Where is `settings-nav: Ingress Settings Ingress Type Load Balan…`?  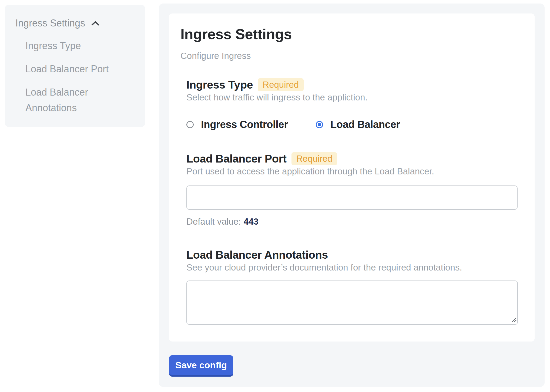
settings-nav: Ingress Settings Ingress Type Load Balan… is located at coordinates (75, 66).